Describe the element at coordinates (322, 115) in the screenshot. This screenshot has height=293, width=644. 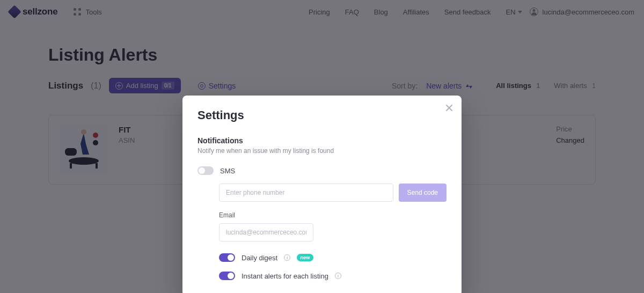
I see `modal-title: Settings` at that location.